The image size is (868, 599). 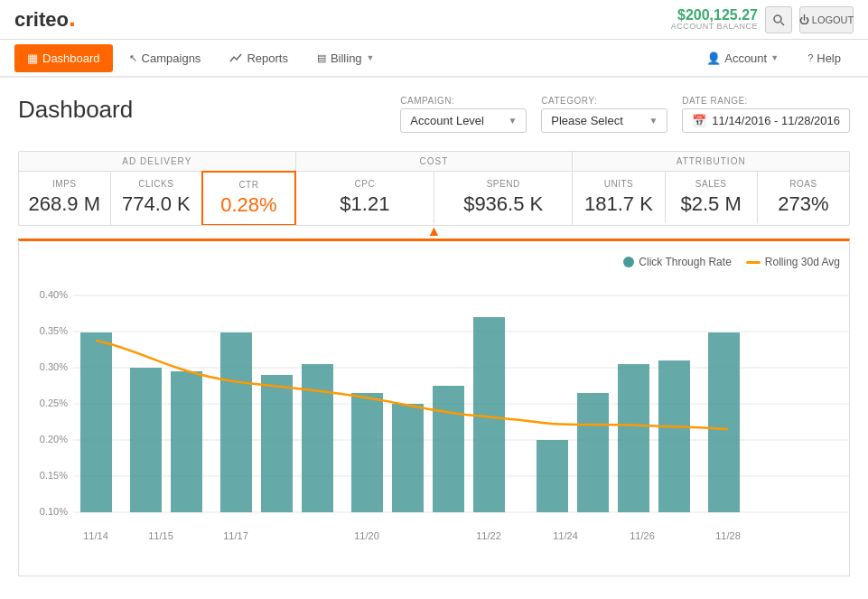 What do you see at coordinates (434, 188) in the screenshot?
I see `metrics-groups: AD DELIVERY IMPS 268.9 M CLICKS 774.0 K …` at bounding box center [434, 188].